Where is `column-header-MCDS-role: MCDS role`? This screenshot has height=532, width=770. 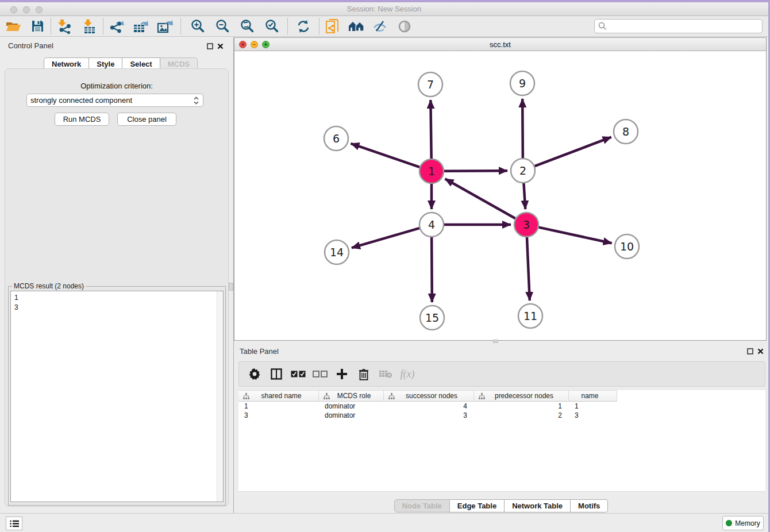 column-header-MCDS-role: MCDS role is located at coordinates (352, 396).